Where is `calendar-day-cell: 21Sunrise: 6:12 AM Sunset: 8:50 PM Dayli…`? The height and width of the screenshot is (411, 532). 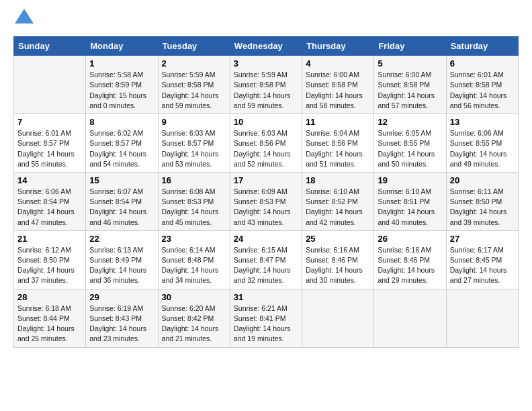 calendar-day-cell: 21Sunrise: 6:12 AM Sunset: 8:50 PM Dayli… is located at coordinates (50, 259).